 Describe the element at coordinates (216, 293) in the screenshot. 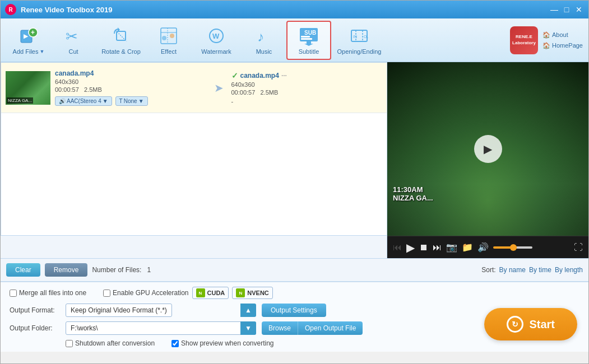

I see `cuda-label: CUDA` at that location.